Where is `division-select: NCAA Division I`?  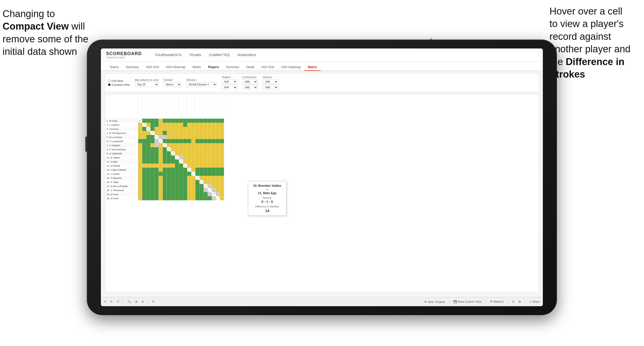
division-select: NCAA Division I is located at coordinates (202, 84).